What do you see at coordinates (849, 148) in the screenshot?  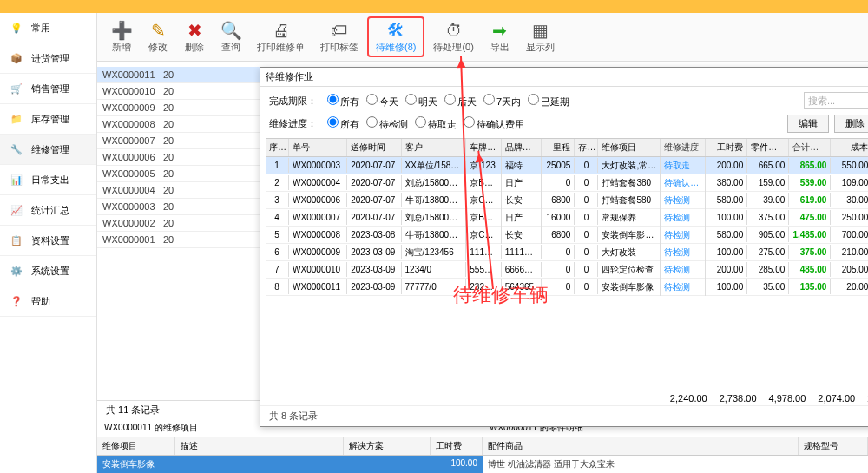 I see `col-header: 成本` at bounding box center [849, 148].